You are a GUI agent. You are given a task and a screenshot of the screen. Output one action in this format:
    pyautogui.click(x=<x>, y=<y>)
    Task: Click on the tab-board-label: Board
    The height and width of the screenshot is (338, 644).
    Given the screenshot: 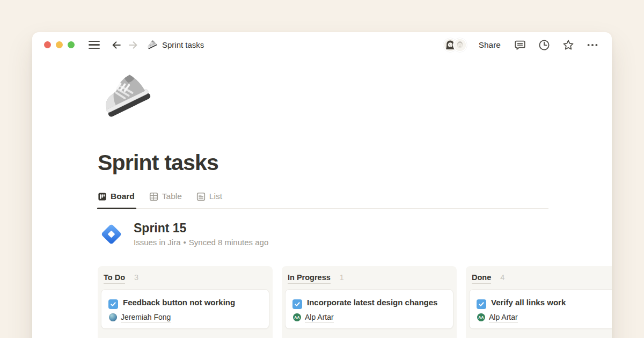 What is the action you would take?
    pyautogui.click(x=122, y=196)
    